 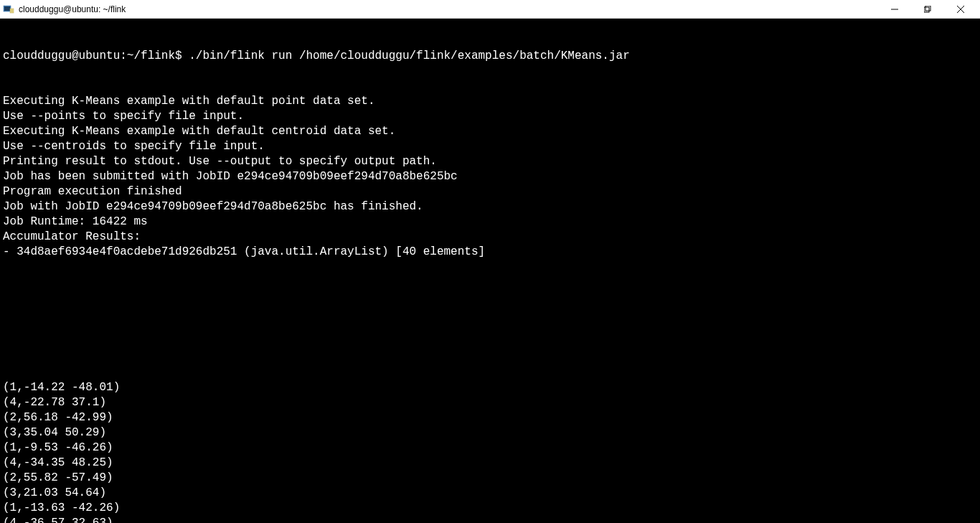 I want to click on prompt-text: cloudduggu@ubuntu:~/flink$, so click(x=96, y=56).